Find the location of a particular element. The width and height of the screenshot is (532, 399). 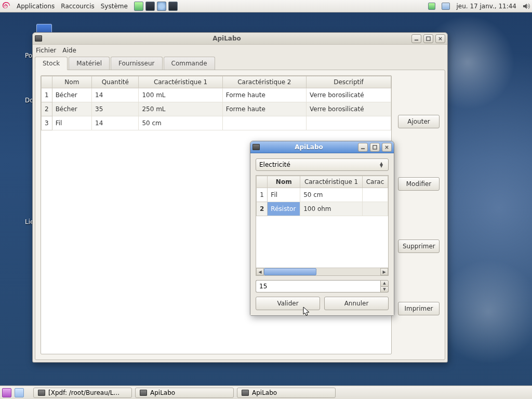

delete-button: Supprimer is located at coordinates (419, 246).